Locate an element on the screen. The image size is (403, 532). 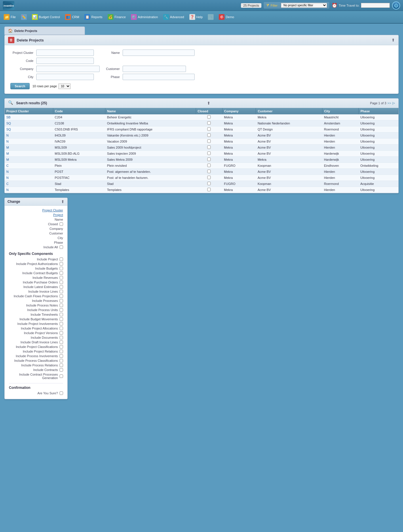
nav-finance: 💰 Finance is located at coordinates (117, 17).